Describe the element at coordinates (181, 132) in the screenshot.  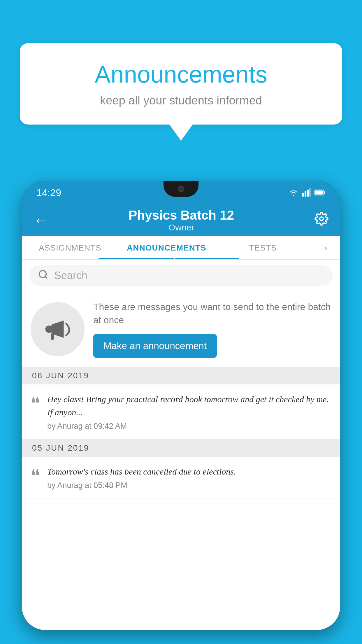
I see `speech-bubble-tail` at that location.